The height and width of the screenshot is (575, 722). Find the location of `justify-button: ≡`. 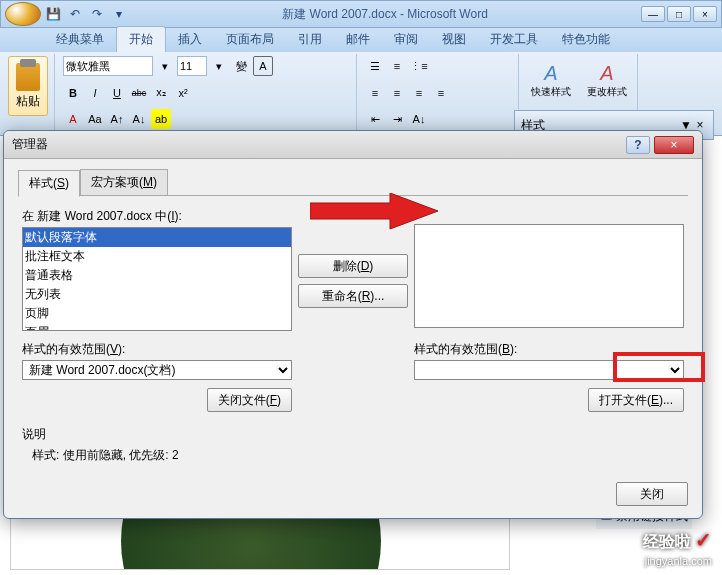

justify-button: ≡ is located at coordinates (441, 93).